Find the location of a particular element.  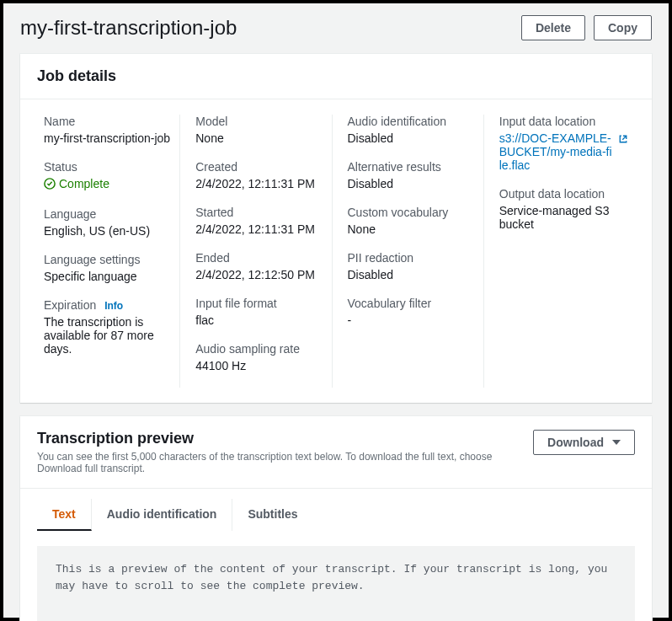

vocab-value: None is located at coordinates (413, 229).